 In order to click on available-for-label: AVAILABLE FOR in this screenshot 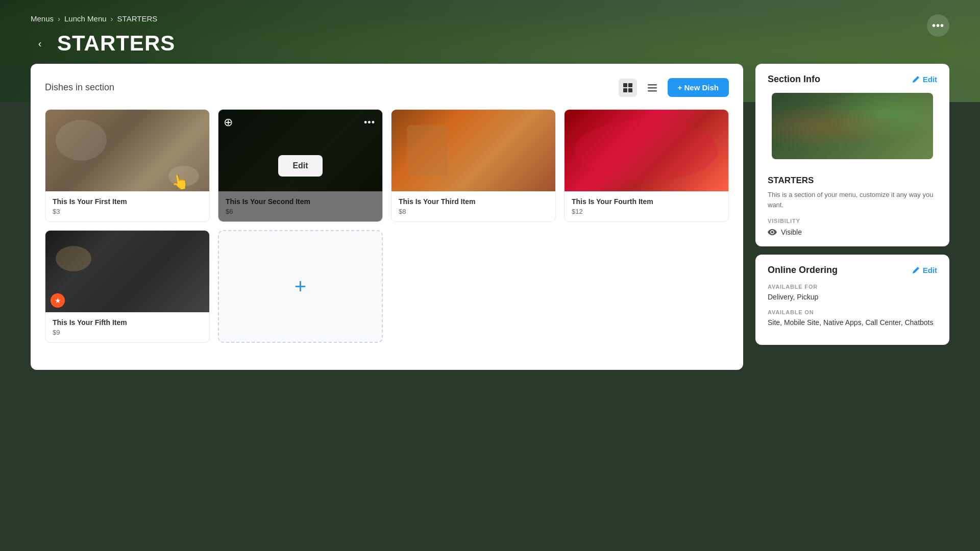, I will do `click(852, 287)`.